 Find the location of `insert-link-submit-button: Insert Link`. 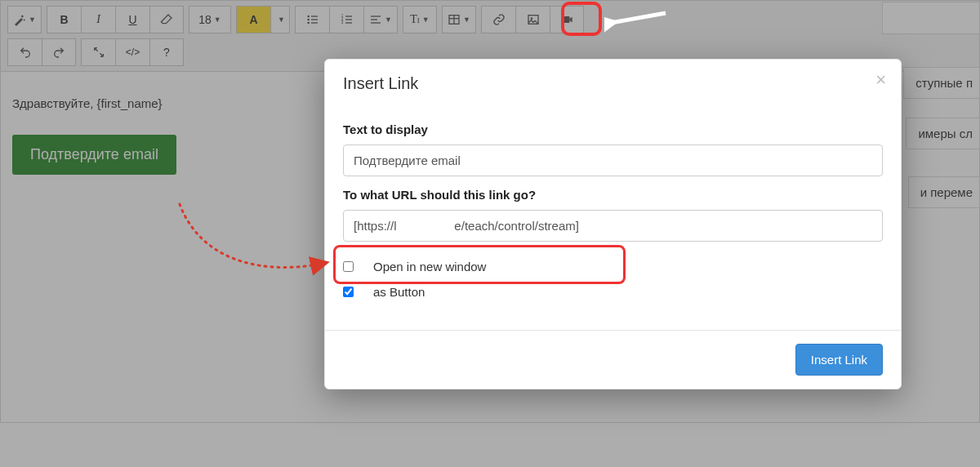

insert-link-submit-button: Insert Link is located at coordinates (840, 359).